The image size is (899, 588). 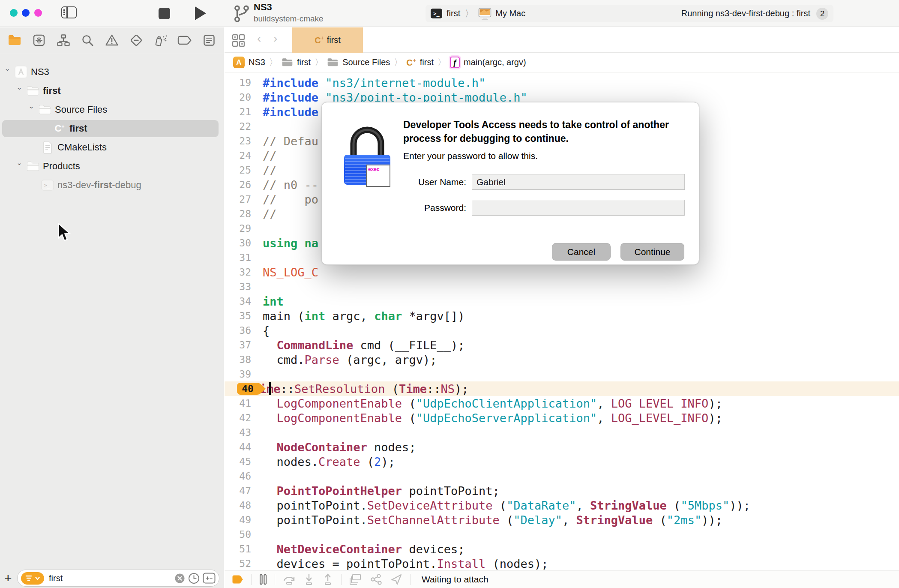 I want to click on code-line-51: 51 NetDeviceContainer devices;, so click(x=562, y=549).